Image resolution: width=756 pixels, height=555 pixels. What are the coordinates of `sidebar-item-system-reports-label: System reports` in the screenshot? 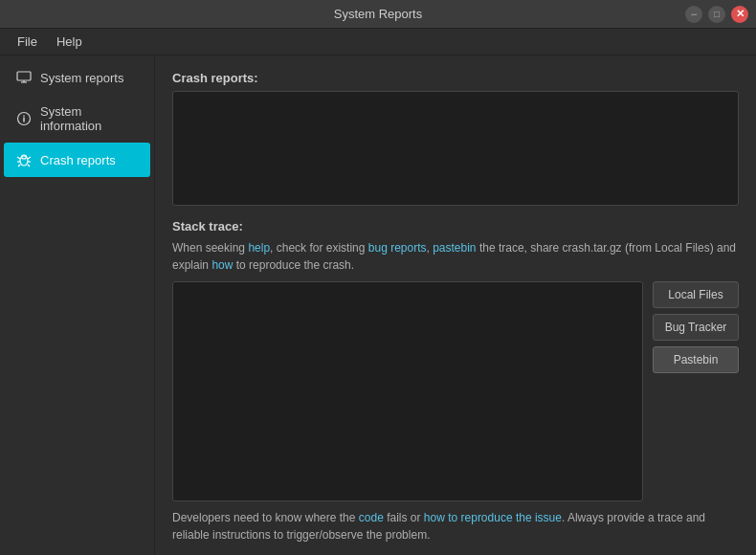 It's located at (82, 78).